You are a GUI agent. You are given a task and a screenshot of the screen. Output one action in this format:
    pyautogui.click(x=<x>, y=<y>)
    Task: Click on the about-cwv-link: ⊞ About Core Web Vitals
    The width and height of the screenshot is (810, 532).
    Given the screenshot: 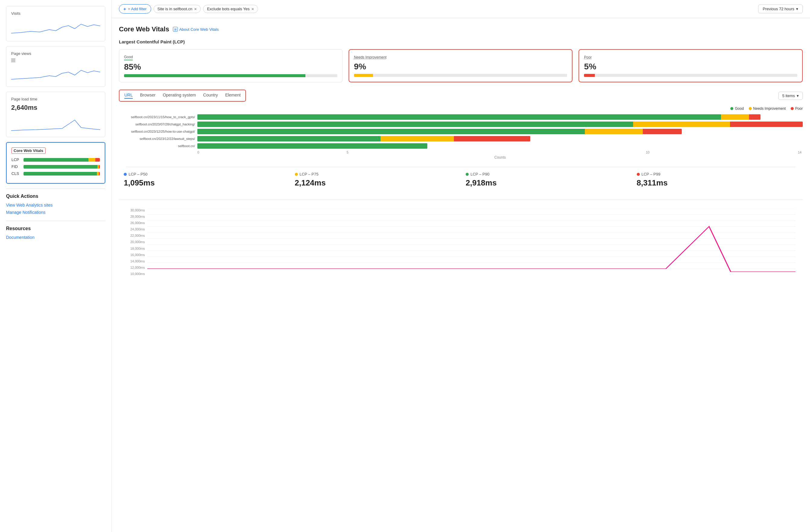 What is the action you would take?
    pyautogui.click(x=196, y=29)
    